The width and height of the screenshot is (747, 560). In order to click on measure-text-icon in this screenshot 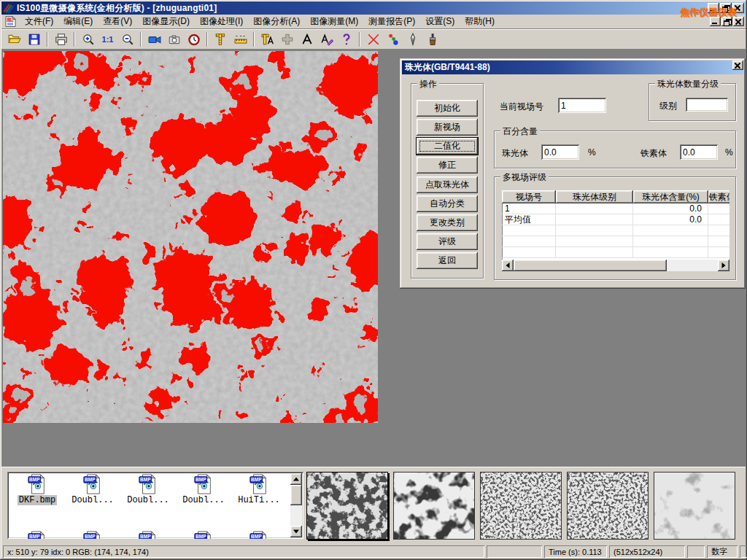, I will do `click(267, 39)`.